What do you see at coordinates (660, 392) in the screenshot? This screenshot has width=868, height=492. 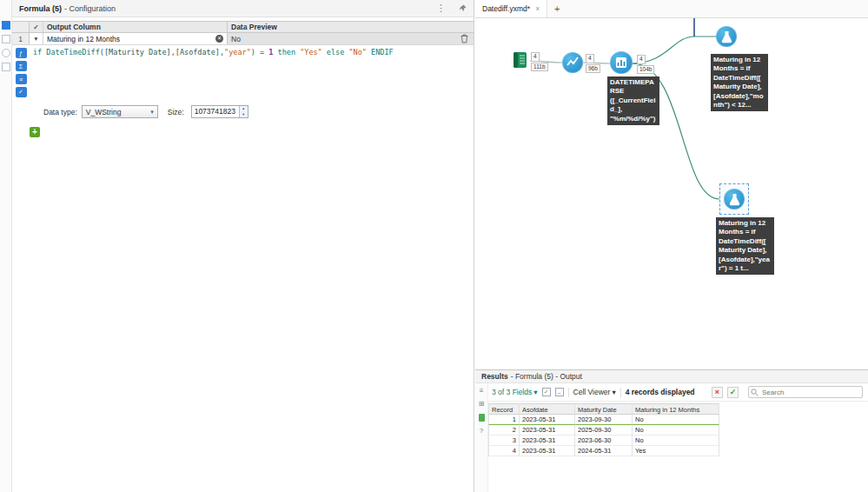 I see `records-count: 4 records displayed` at bounding box center [660, 392].